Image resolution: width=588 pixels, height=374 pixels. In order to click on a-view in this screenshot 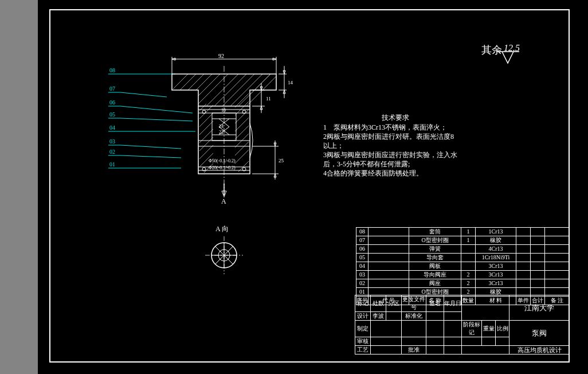, I will do `click(224, 255)`.